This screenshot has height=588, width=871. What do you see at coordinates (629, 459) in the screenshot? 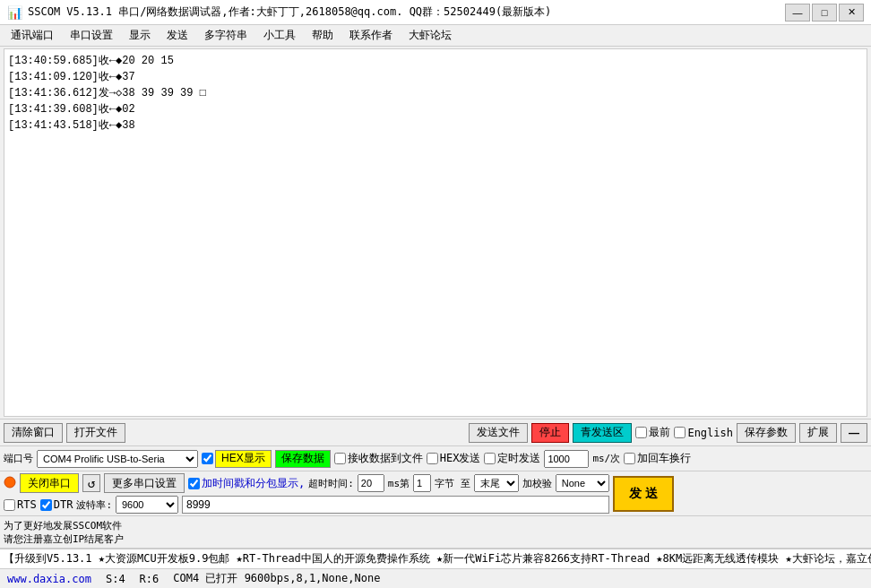
I see `add-crlf-checkbox` at bounding box center [629, 459].